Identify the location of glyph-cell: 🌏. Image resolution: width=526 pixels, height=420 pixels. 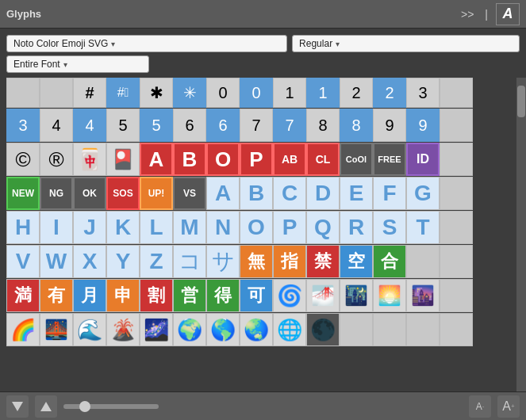
(256, 330).